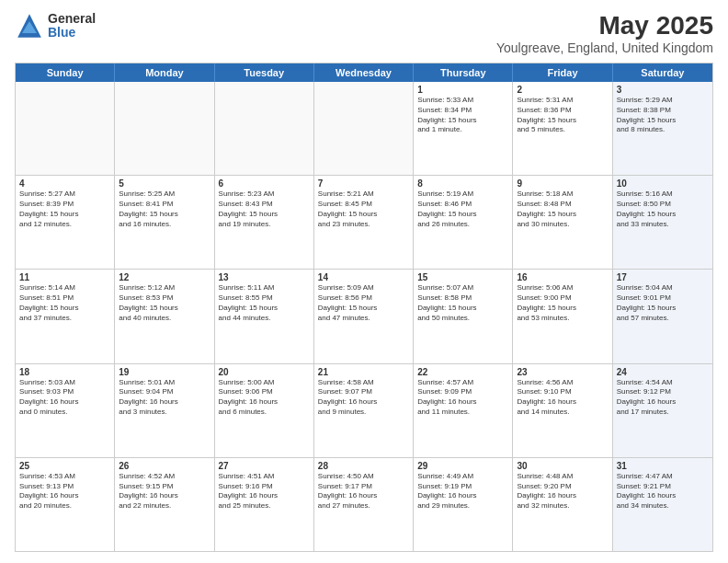  I want to click on cal-cell-11: 11Sunrise: 5:14 AM Sunset: 8:51 PM Dayli…, so click(65, 316).